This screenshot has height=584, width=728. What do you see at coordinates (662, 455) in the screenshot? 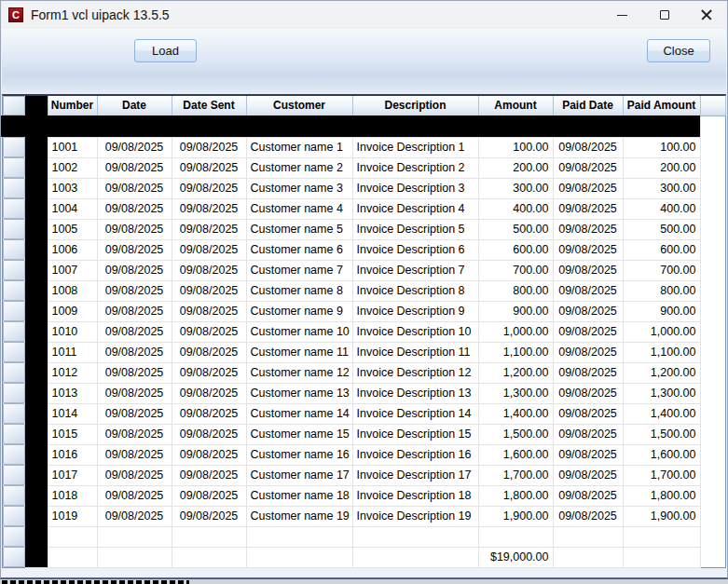
I see `cell-paid_amount: 1,600.00` at bounding box center [662, 455].